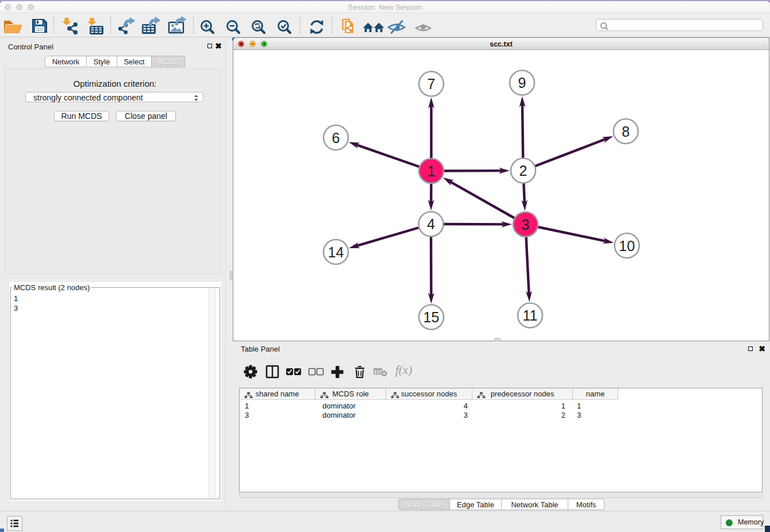  Describe the element at coordinates (526, 225) in the screenshot. I see `svg-text: 3` at that location.